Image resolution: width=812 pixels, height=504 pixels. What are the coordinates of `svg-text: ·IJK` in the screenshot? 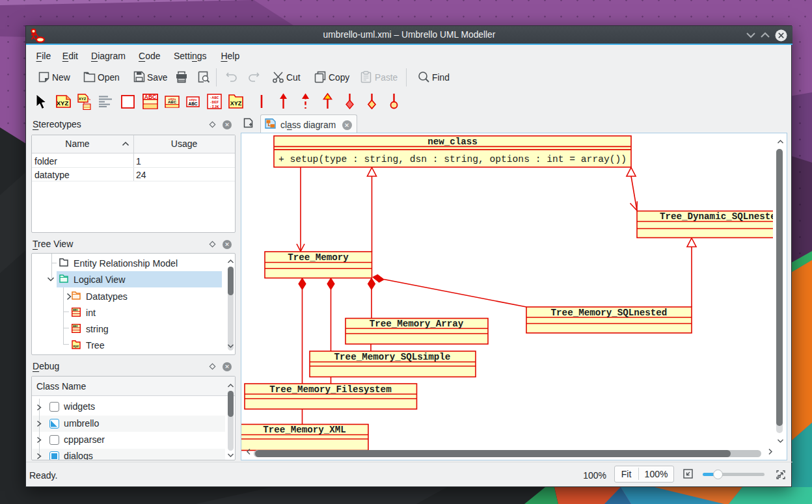 It's located at (215, 107).